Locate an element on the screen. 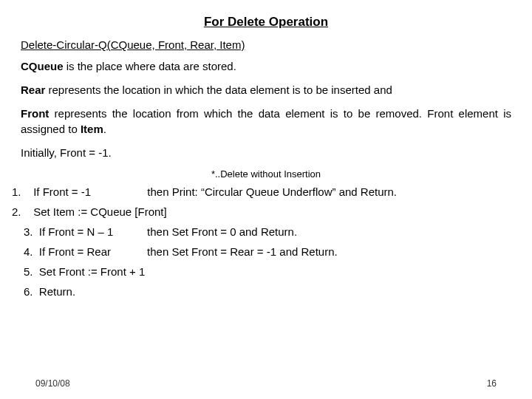 The height and width of the screenshot is (399, 532). footer-date: 09/10/08 is located at coordinates (53, 383).